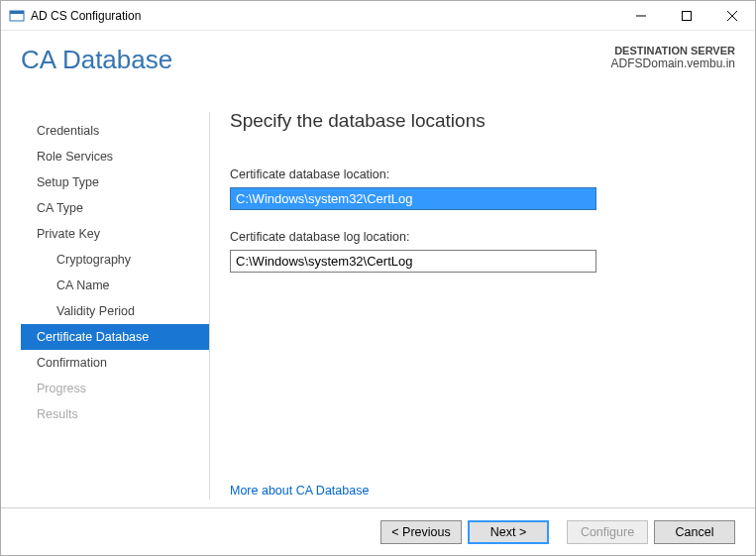 The width and height of the screenshot is (756, 556). I want to click on destination-label: DESTINATION SERVER, so click(674, 51).